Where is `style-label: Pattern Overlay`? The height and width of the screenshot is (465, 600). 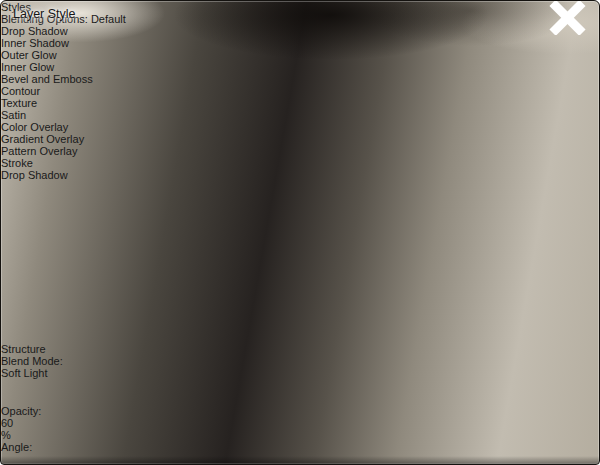
style-label: Pattern Overlay is located at coordinates (39, 151).